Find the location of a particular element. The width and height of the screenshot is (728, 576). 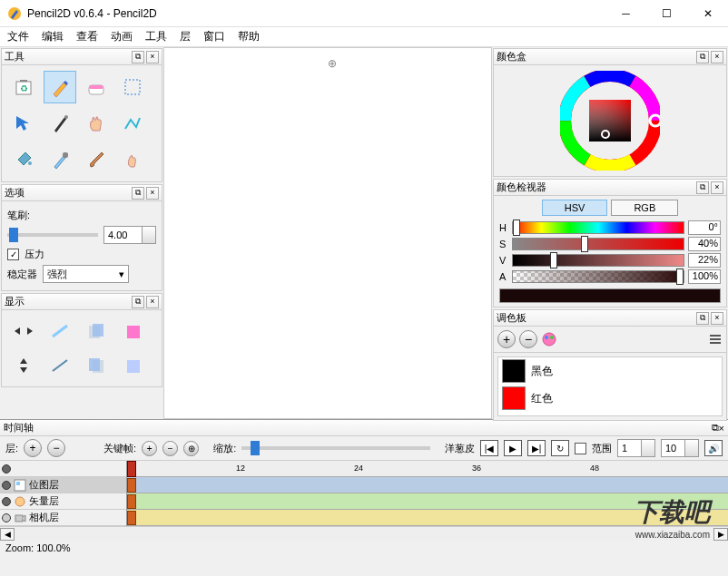

loop-button: ↻ is located at coordinates (560, 448).